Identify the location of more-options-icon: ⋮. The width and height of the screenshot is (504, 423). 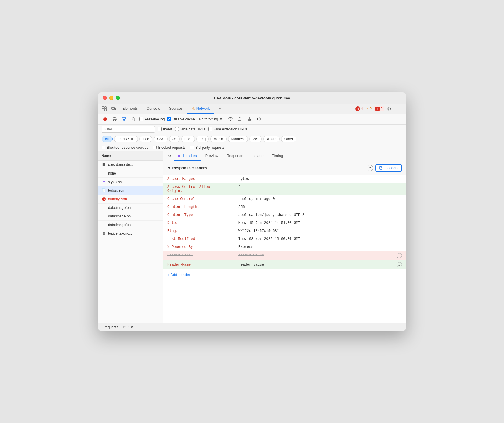
(399, 109).